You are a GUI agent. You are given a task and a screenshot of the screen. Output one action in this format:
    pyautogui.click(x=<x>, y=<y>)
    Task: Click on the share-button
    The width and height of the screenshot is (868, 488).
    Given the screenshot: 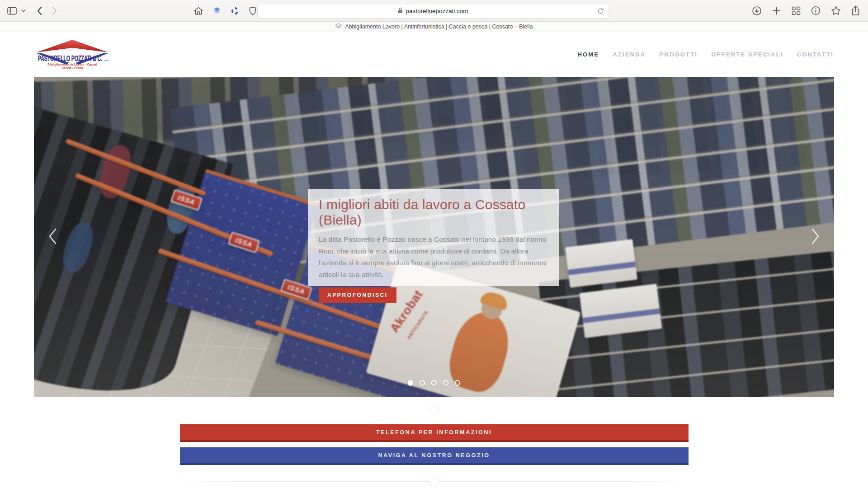 What is the action you would take?
    pyautogui.click(x=855, y=11)
    